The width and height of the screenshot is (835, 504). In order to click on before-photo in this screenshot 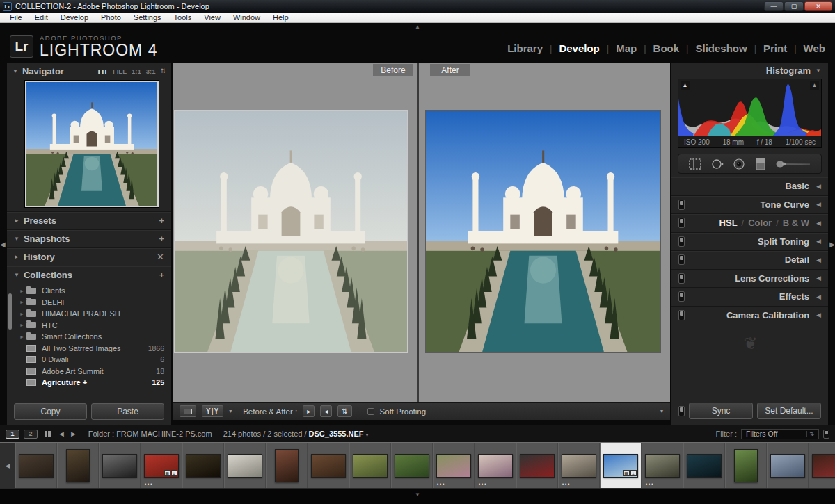, I will do `click(291, 231)`.